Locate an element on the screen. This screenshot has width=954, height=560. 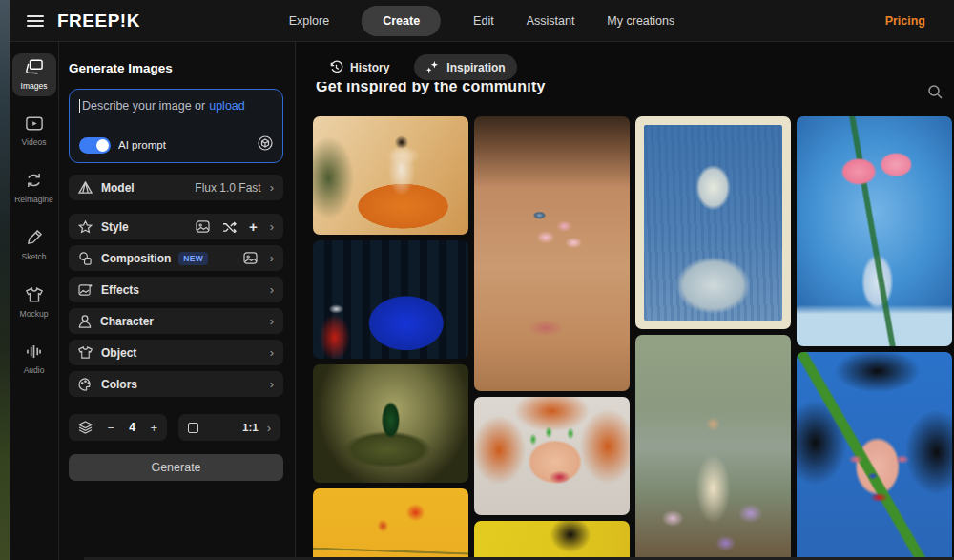
style-shuffle-icon is located at coordinates (229, 227).